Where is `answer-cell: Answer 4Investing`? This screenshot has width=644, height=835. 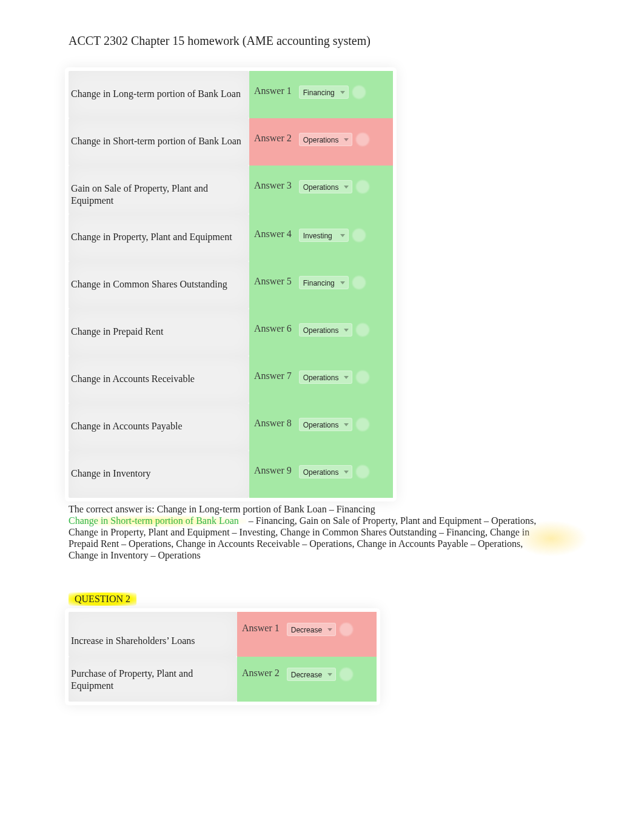
answer-cell: Answer 4Investing is located at coordinates (321, 238).